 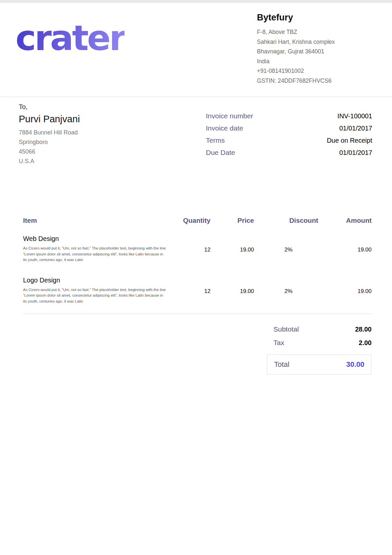 What do you see at coordinates (279, 343) in the screenshot?
I see `tax-label: Tax` at bounding box center [279, 343].